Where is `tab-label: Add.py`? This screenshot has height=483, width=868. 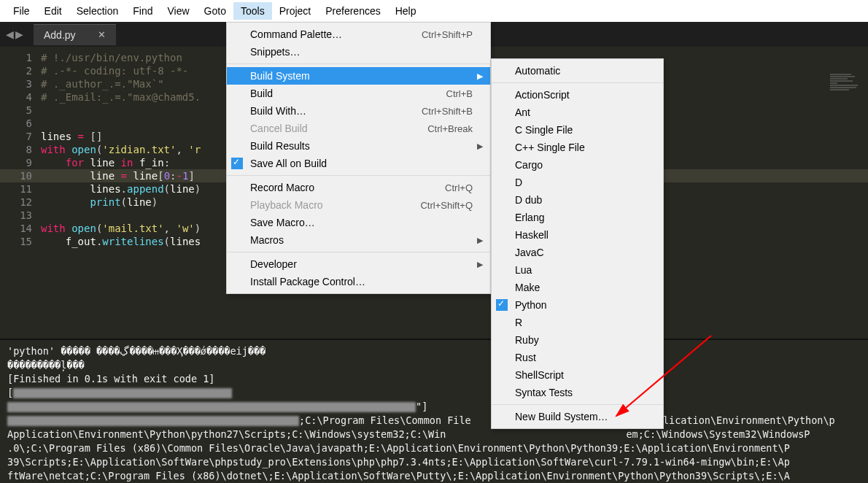
tab-label: Add.py is located at coordinates (60, 35).